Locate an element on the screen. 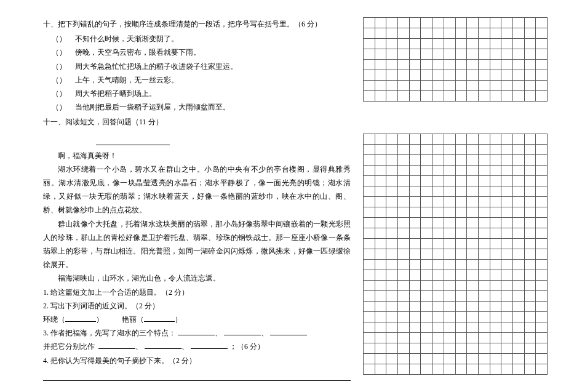 The width and height of the screenshot is (566, 392). q10-item: 当他刚把最后一袋稻子运到屋，大雨倾盆而至。 is located at coordinates (197, 107).